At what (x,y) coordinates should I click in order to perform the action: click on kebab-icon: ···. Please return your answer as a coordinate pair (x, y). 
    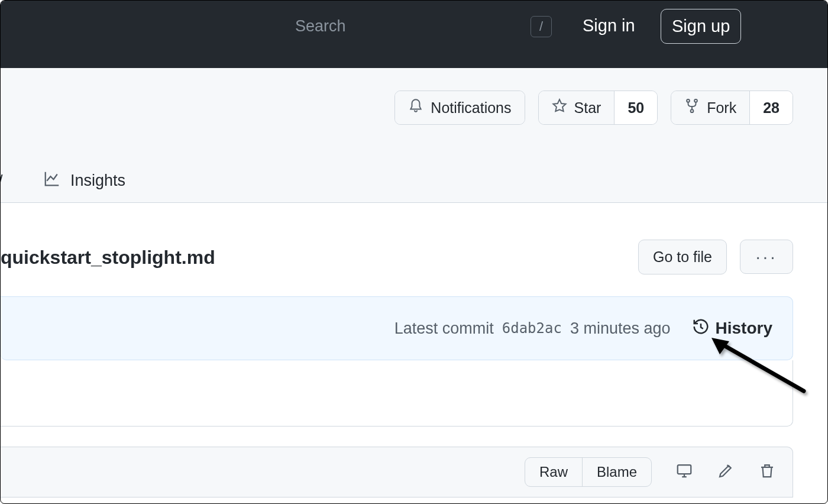
    Looking at the image, I should click on (766, 257).